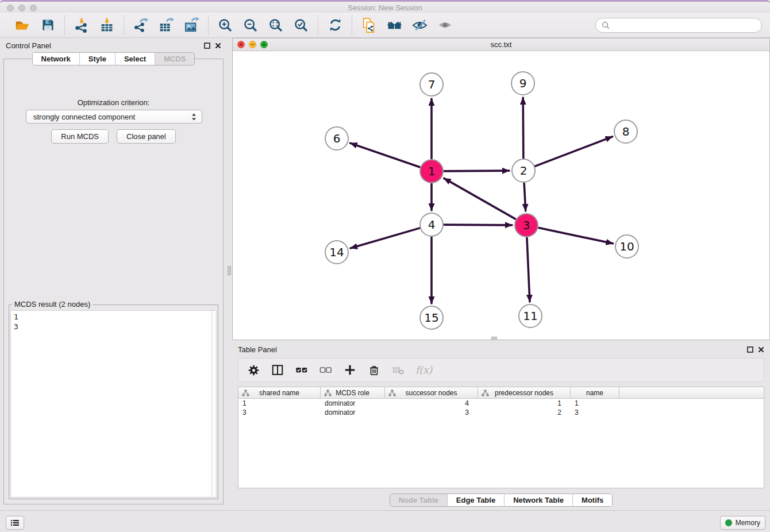 The height and width of the screenshot is (532, 770). I want to click on graph-node-8: 8, so click(626, 132).